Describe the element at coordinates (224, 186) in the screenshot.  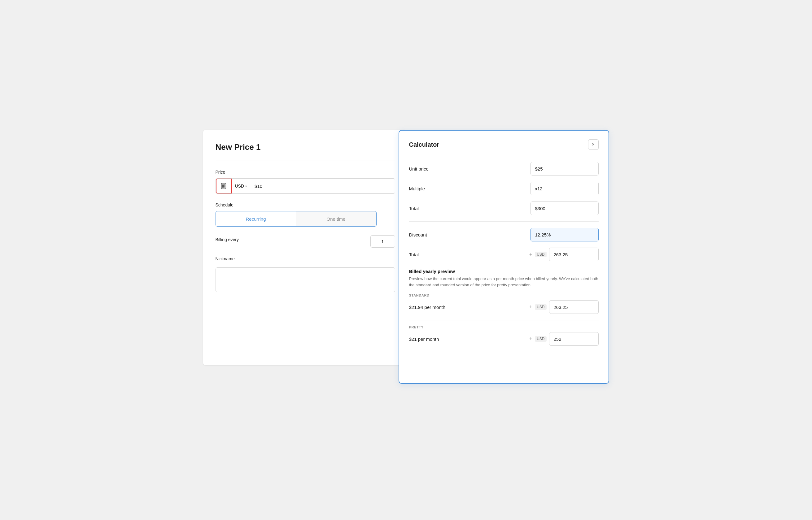
I see `calculator-icon` at that location.